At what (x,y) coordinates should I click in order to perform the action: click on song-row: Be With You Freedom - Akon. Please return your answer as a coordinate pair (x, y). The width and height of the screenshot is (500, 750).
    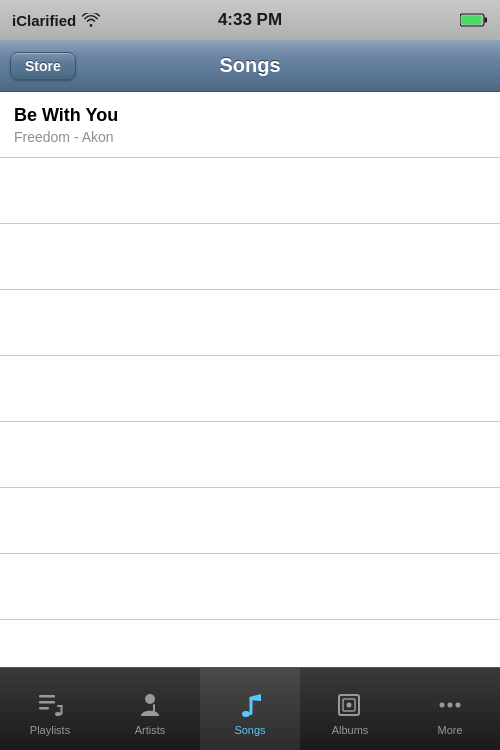
    Looking at the image, I should click on (250, 125).